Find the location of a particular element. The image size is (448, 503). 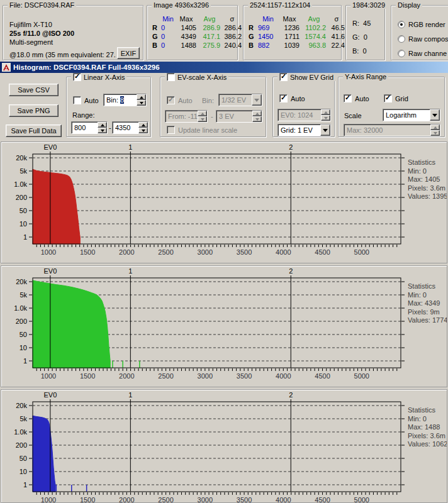

point-b-value: B: 0 is located at coordinates (360, 51).